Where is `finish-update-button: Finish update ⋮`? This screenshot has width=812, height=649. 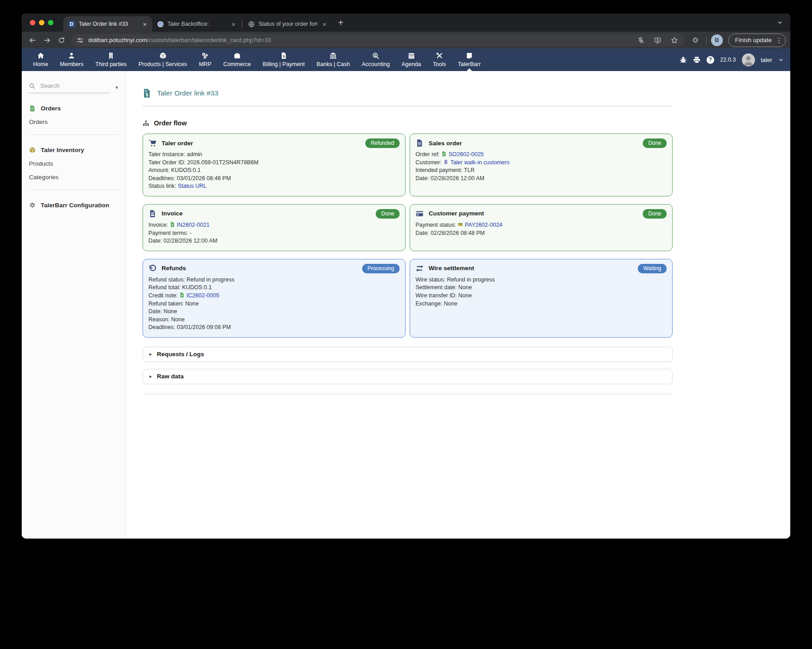 finish-update-button: Finish update ⋮ is located at coordinates (757, 40).